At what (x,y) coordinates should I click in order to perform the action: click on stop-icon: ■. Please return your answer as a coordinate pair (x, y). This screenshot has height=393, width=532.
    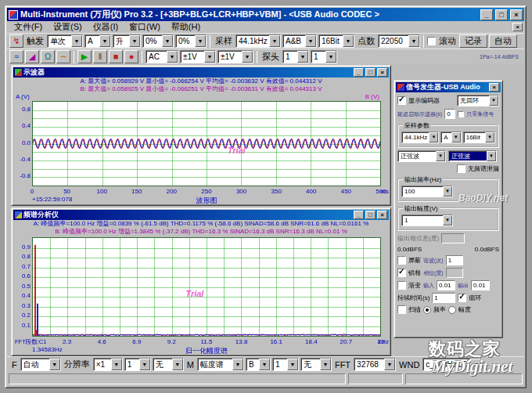
    Looking at the image, I should click on (116, 56).